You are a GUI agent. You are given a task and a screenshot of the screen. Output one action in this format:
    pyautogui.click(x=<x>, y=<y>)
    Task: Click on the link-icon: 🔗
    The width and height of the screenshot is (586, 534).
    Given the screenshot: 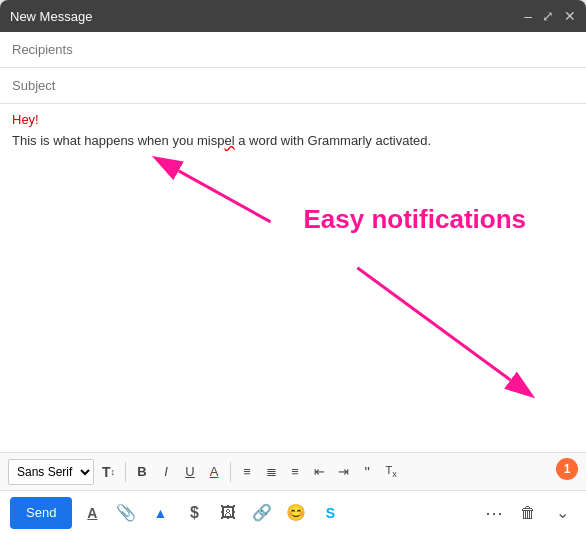 What is the action you would take?
    pyautogui.click(x=262, y=512)
    